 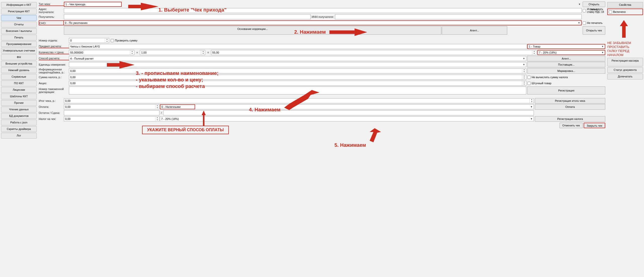 I want to click on sidebar-item-print: Печать, so click(x=19, y=38).